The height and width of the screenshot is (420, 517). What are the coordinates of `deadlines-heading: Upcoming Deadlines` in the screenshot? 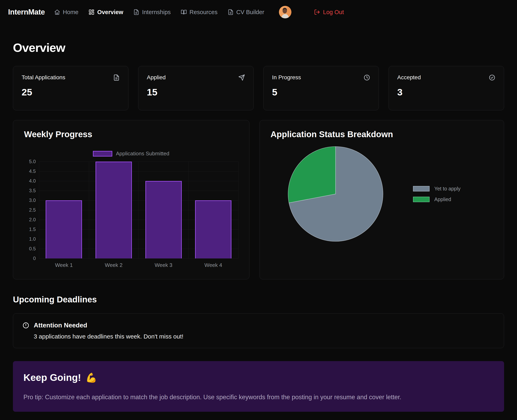 It's located at (259, 300).